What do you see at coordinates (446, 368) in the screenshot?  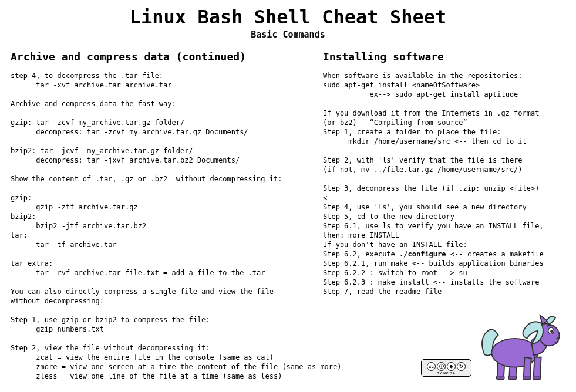 I see `cc-license-badge: cc ⓘ $ ↻ BY NC SA` at bounding box center [446, 368].